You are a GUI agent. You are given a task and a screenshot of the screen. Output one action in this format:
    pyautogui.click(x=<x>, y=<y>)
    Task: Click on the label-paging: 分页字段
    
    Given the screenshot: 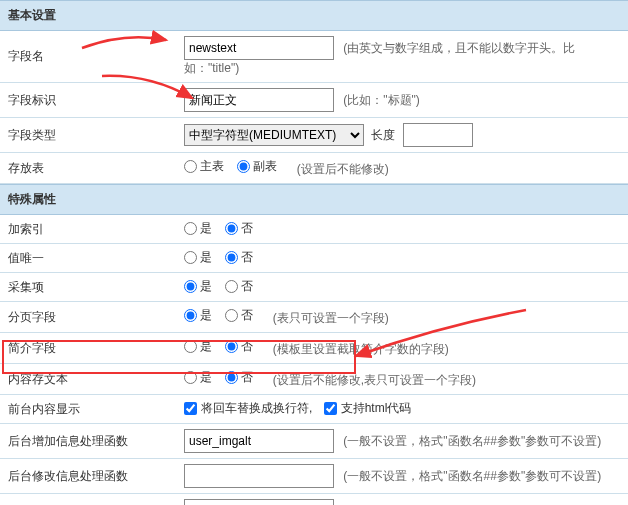 What is the action you would take?
    pyautogui.click(x=88, y=318)
    